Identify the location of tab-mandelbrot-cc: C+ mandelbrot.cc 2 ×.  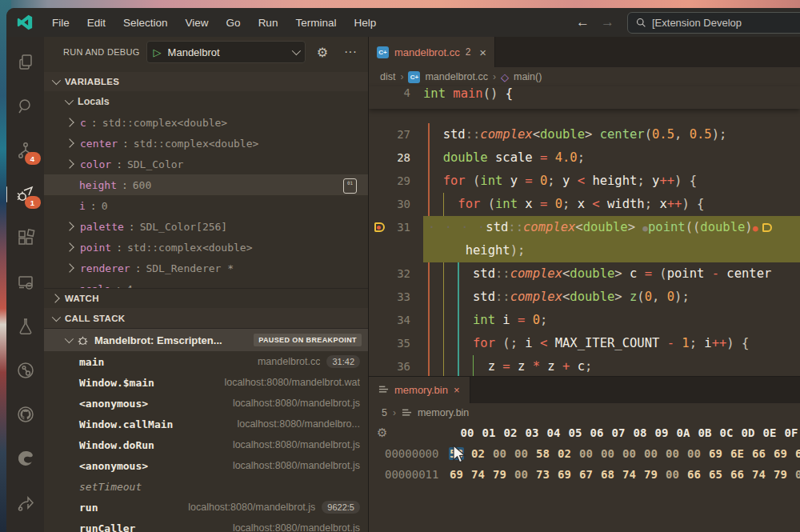
(432, 52).